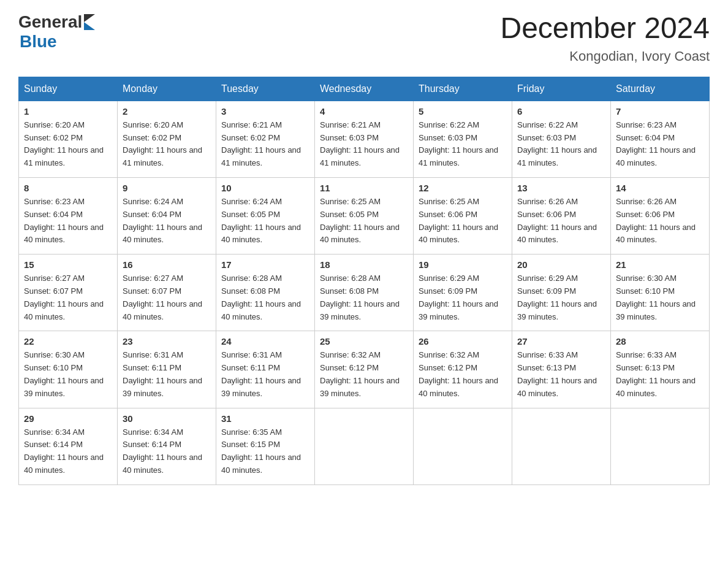 This screenshot has width=728, height=563. I want to click on table-row: 5 Sunrise: 6:22 AM Sunset: 6:03 PM Dayli…, so click(463, 139).